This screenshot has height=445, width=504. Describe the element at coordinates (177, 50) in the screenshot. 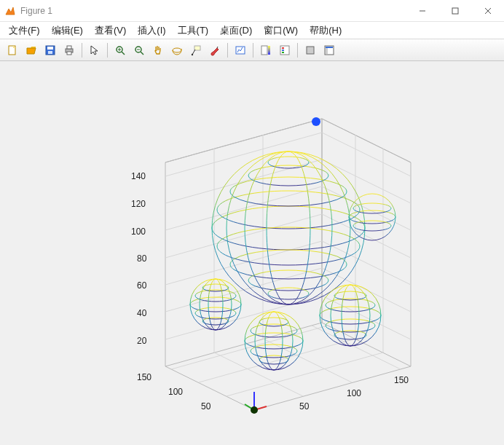

I see `rotate-3d-button` at that location.